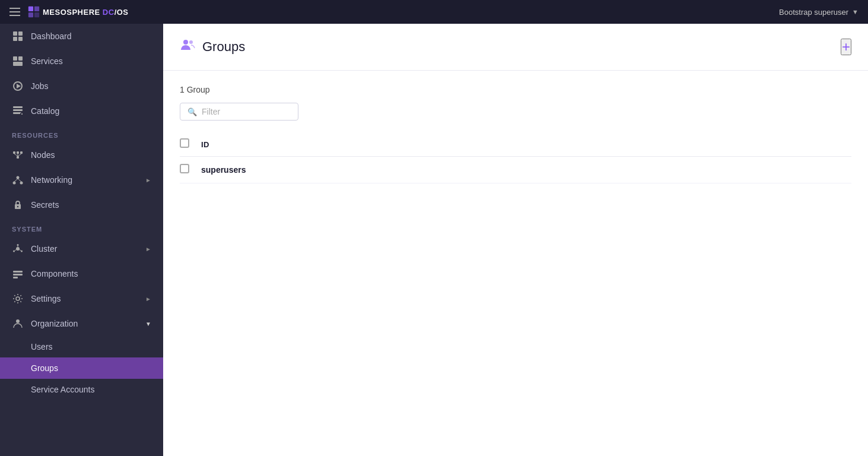 This screenshot has width=868, height=456. What do you see at coordinates (82, 227) in the screenshot?
I see `system-section-label: System` at bounding box center [82, 227].